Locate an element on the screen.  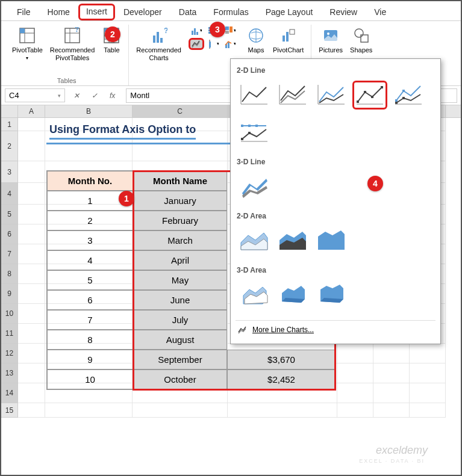
row-header-7: 7 is located at coordinates (10, 254).